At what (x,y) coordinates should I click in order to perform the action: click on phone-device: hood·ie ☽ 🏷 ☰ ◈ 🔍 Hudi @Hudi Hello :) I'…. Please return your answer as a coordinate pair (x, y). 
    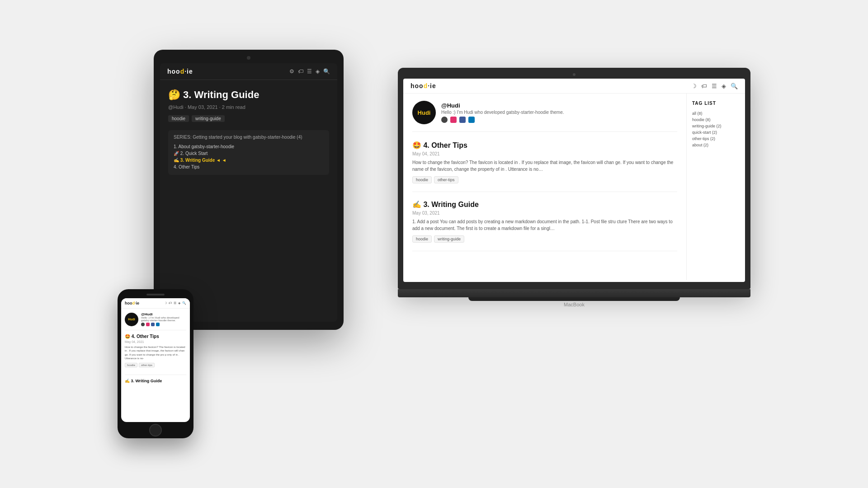
    Looking at the image, I should click on (156, 364).